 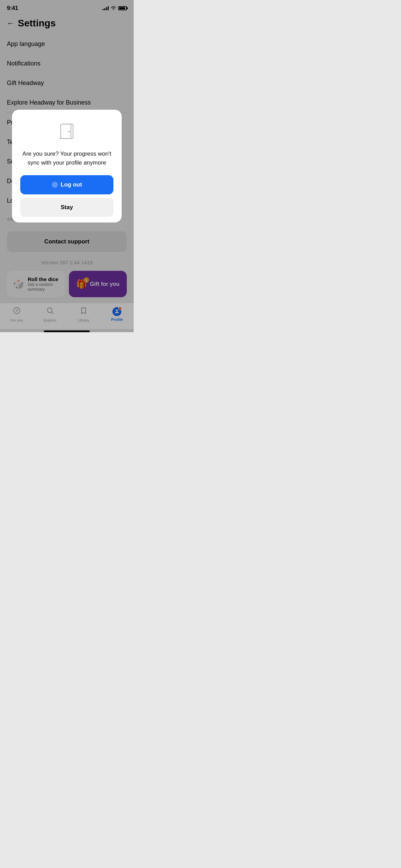 What do you see at coordinates (67, 166) in the screenshot?
I see `modal-overlay: Are you sure? Your progress won't sync w…` at bounding box center [67, 166].